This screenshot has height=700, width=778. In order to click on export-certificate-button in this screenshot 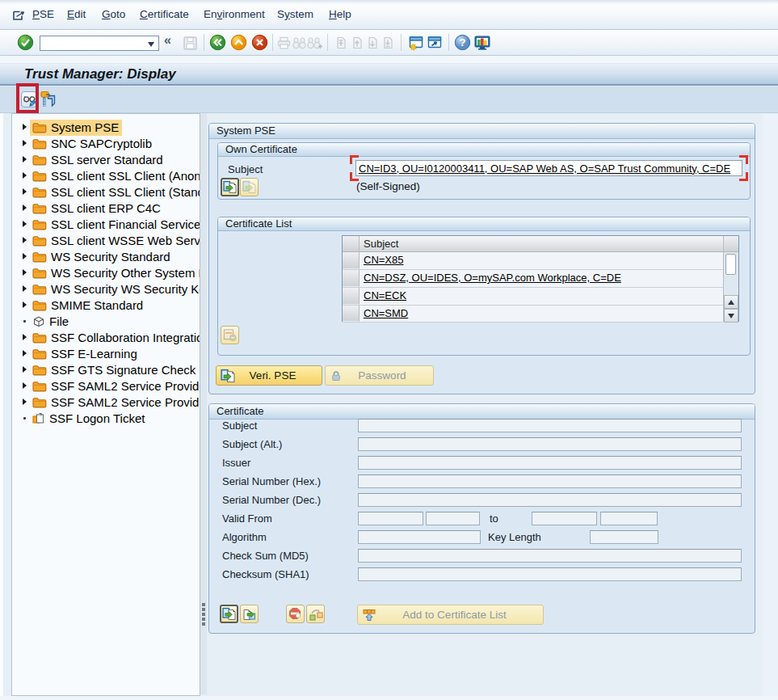, I will do `click(249, 614)`.